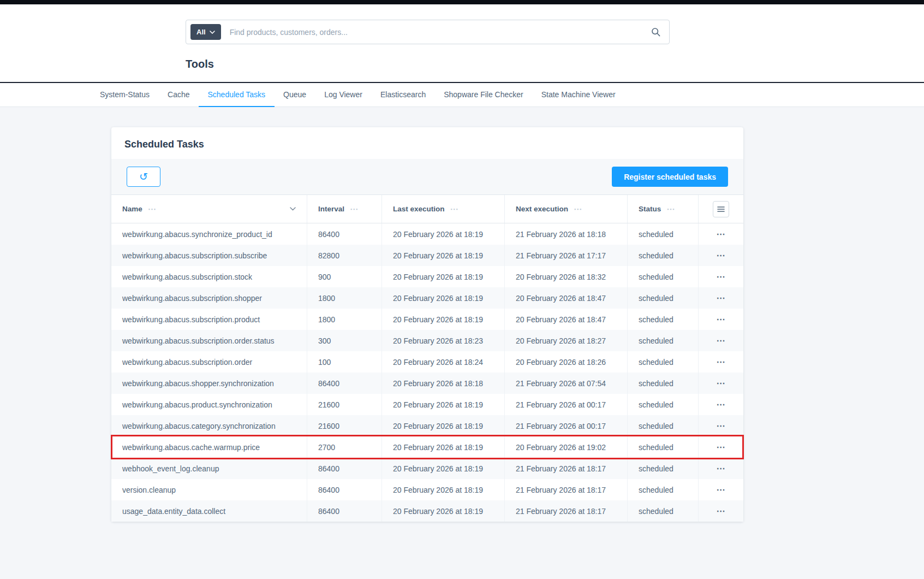 Image resolution: width=924 pixels, height=579 pixels. What do you see at coordinates (663, 209) in the screenshot?
I see `column-header-status: Status ⋯` at bounding box center [663, 209].